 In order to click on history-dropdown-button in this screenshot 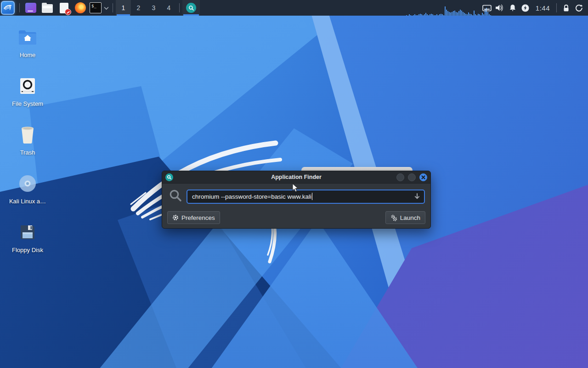, I will do `click(417, 197)`.